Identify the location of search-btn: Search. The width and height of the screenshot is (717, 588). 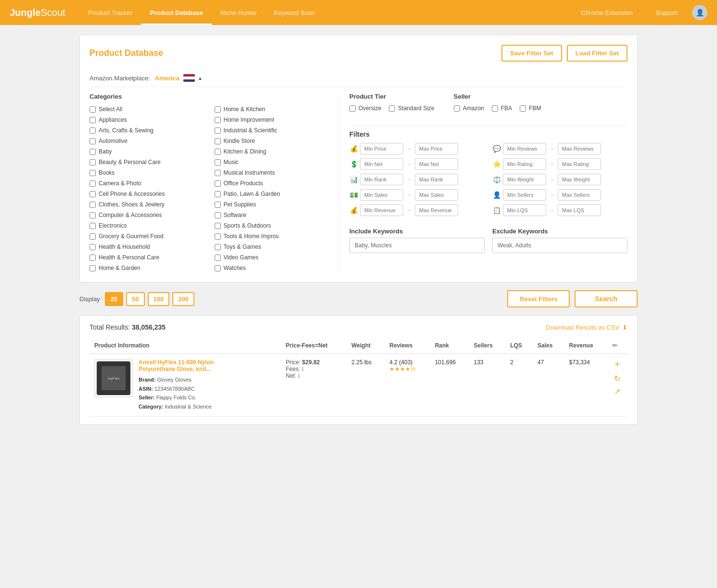
(606, 299).